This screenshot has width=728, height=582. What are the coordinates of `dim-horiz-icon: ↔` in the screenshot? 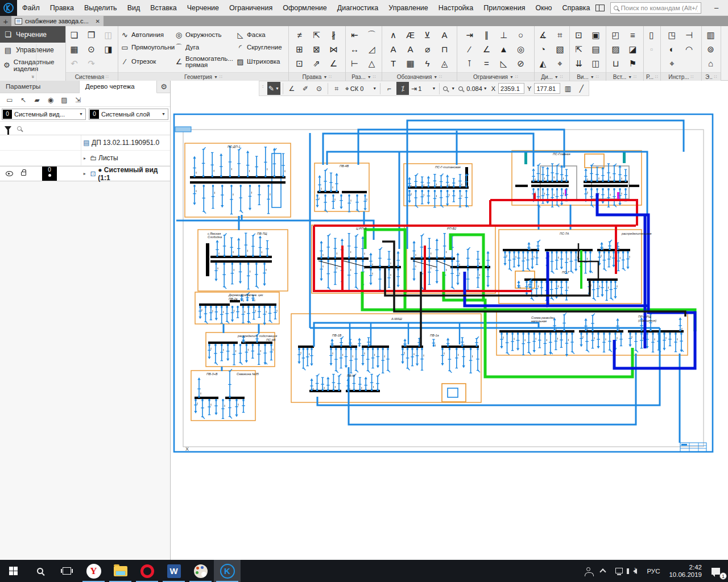 It's located at (355, 49).